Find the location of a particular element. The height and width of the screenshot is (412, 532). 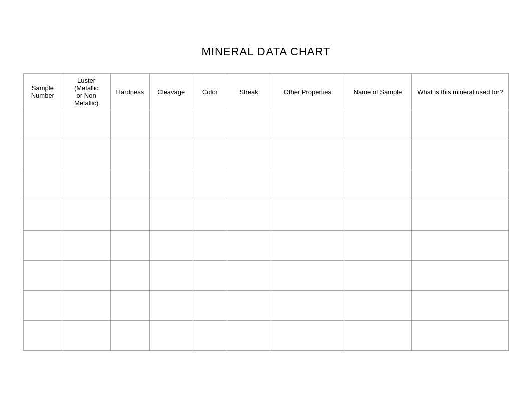

header-streak: Streak is located at coordinates (248, 92).